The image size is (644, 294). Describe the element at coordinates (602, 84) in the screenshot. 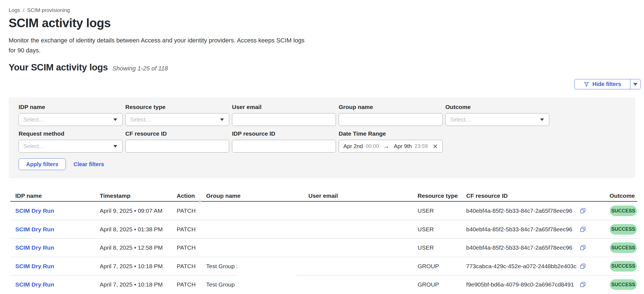

I see `hide-filters-main: Hide filters` at that location.